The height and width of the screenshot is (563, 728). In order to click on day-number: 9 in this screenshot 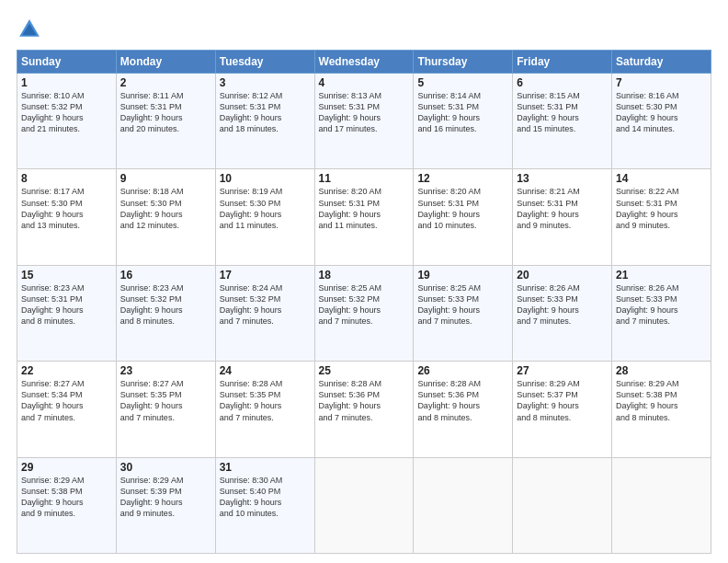, I will do `click(165, 178)`.